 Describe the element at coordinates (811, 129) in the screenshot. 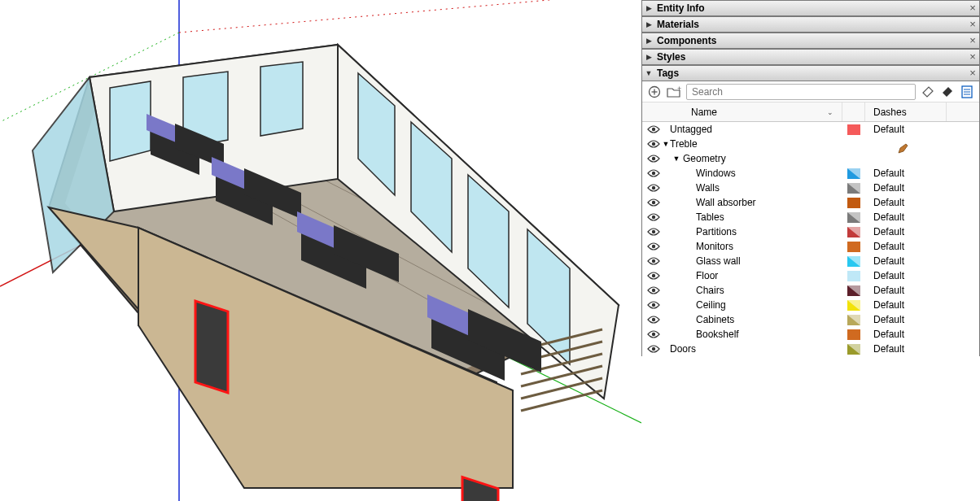

I see `tag-row-untagged: UntaggedDefault` at that location.